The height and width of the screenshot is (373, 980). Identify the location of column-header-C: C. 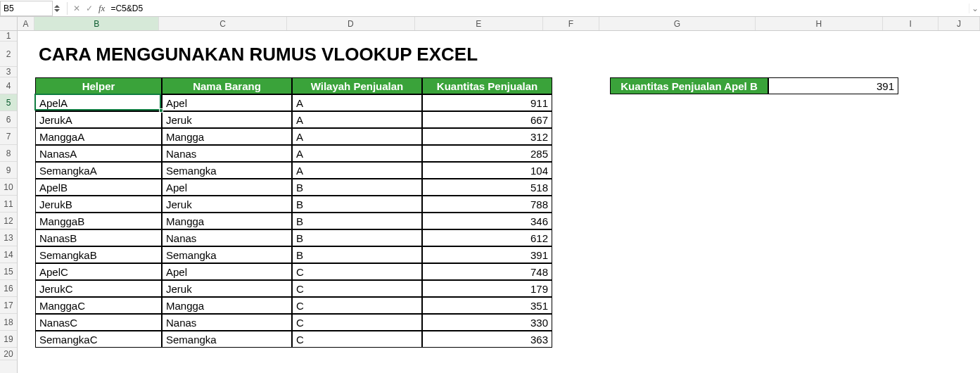
(223, 24).